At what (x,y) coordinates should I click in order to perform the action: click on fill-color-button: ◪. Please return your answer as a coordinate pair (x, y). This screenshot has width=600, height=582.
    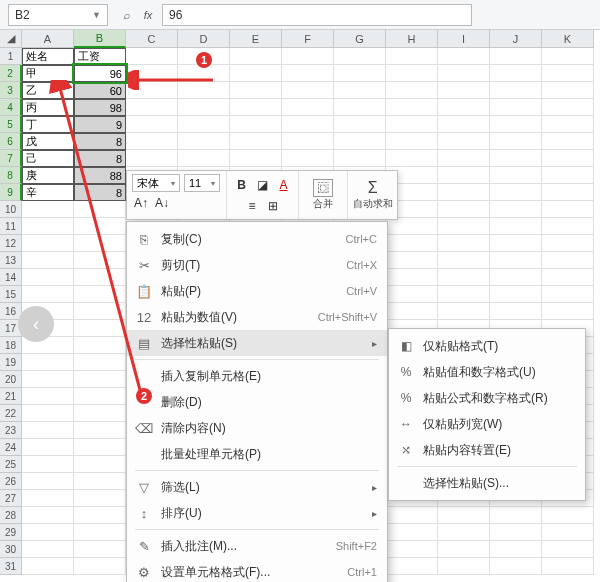
    Looking at the image, I should click on (263, 185).